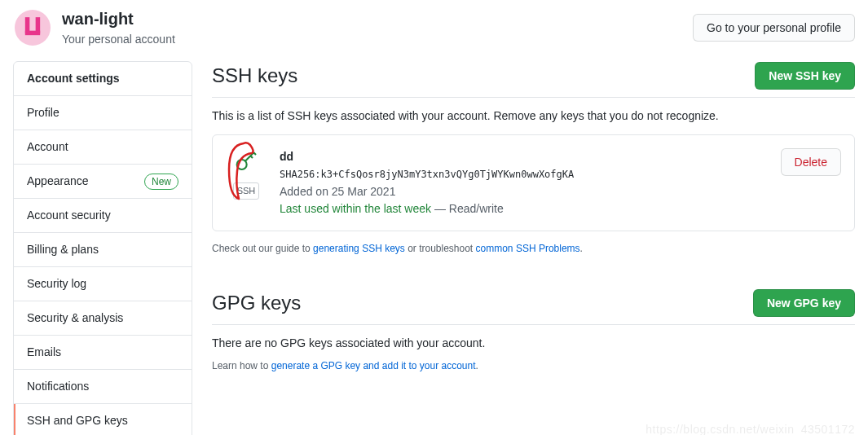 The image size is (868, 435). What do you see at coordinates (246, 170) in the screenshot?
I see `key-icon` at bounding box center [246, 170].